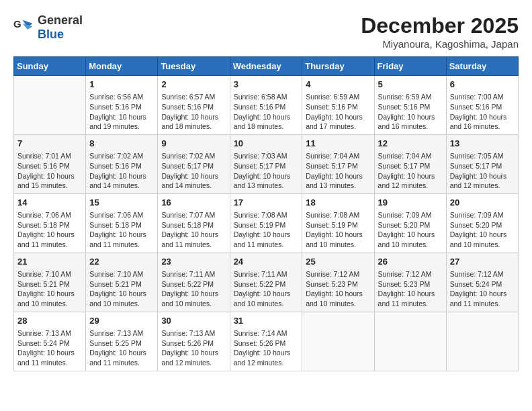 The image size is (532, 411). Describe the element at coordinates (266, 105) in the screenshot. I see `week-row-1: 1Sunrise: 6:56 AM Sunset: 5:16 PM Daylig…` at that location.